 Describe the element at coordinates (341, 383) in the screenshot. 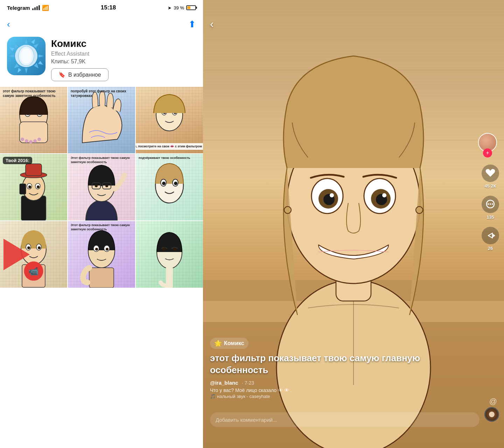

I see `caption-user-line: @ira_blanc · 7·23` at that location.